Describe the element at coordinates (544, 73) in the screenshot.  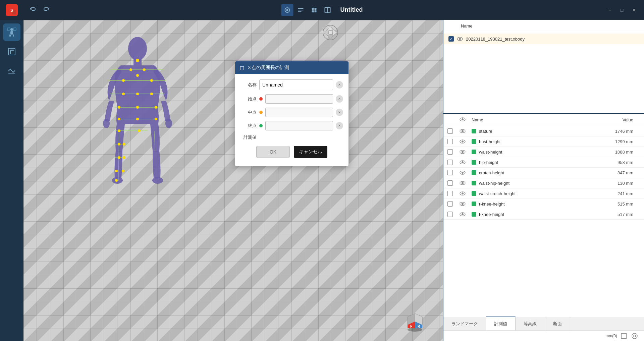
I see `file-tree-body: 20220118_193021_test.xbody` at that location.